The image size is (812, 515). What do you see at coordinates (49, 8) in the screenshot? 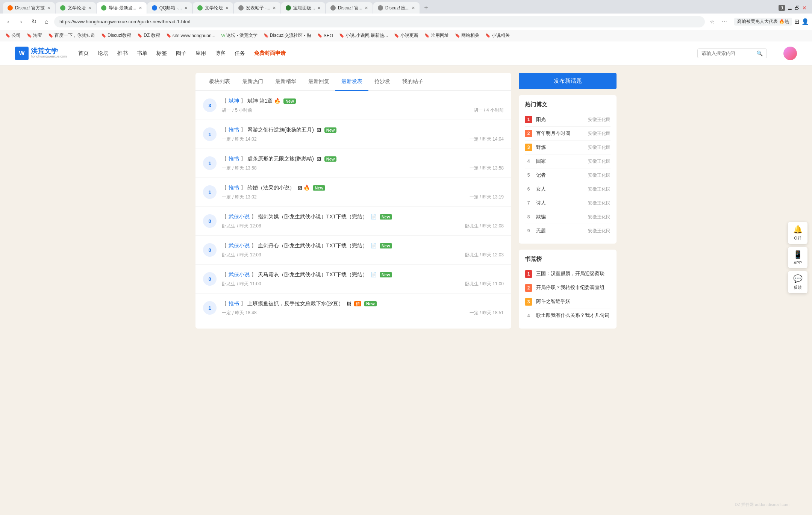
I see `tab-close-1: ✕` at bounding box center [49, 8].